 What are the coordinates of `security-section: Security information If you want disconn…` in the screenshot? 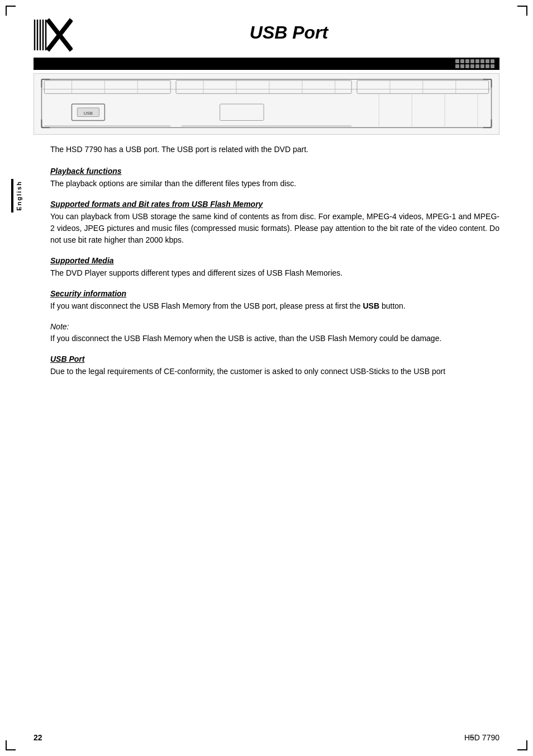 It's located at (275, 316).